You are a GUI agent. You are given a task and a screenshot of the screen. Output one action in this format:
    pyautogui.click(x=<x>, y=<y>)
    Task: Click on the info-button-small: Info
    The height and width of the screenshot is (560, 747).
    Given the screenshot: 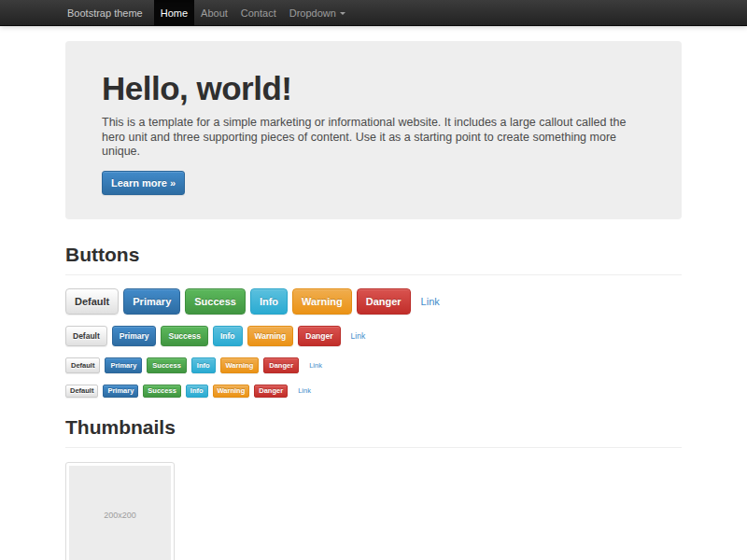 What is the action you would take?
    pyautogui.click(x=204, y=366)
    